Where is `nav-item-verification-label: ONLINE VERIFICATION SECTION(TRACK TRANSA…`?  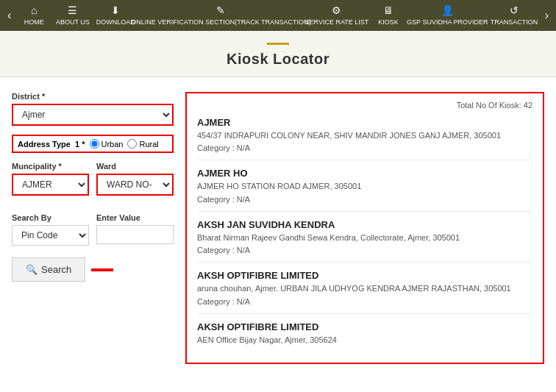
nav-item-verification-label: ONLINE VERIFICATION SECTION(TRACK TRANSA… is located at coordinates (221, 23).